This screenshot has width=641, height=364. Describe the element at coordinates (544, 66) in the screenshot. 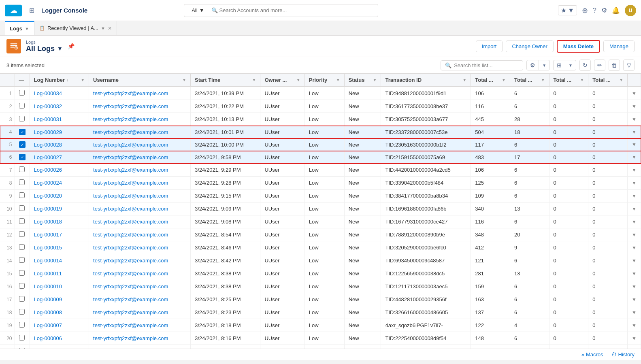

I see `gear-dropdown-arrow: ▼` at that location.